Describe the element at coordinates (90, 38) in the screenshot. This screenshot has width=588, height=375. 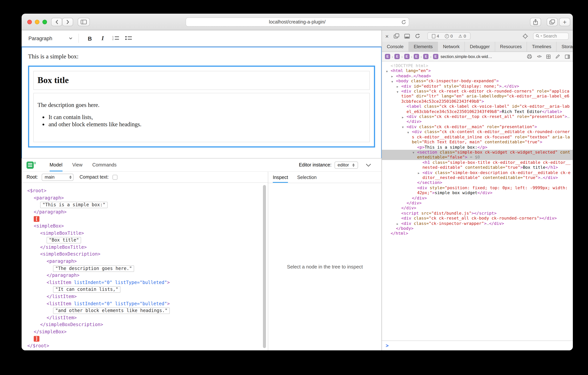
I see `bold-button: B` at that location.